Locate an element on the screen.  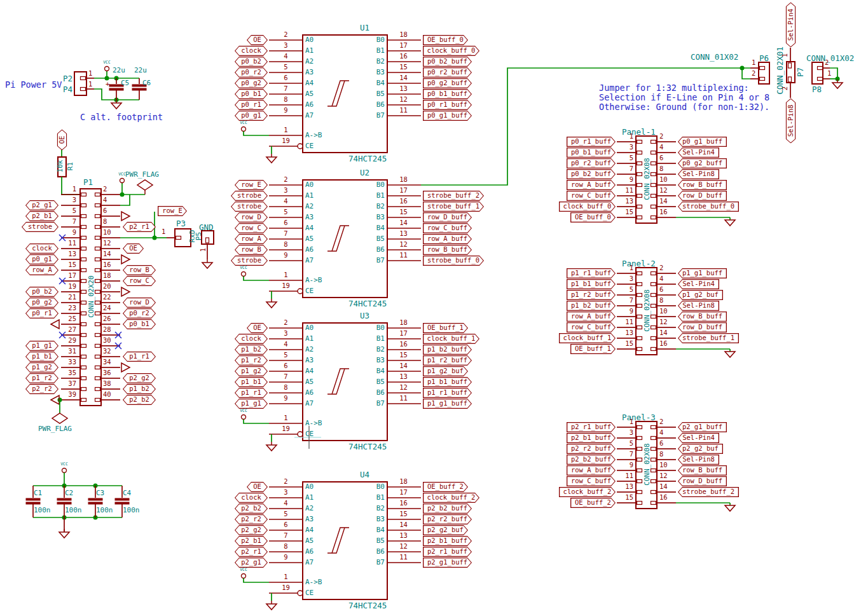
net-label: clock is located at coordinates (251, 339).